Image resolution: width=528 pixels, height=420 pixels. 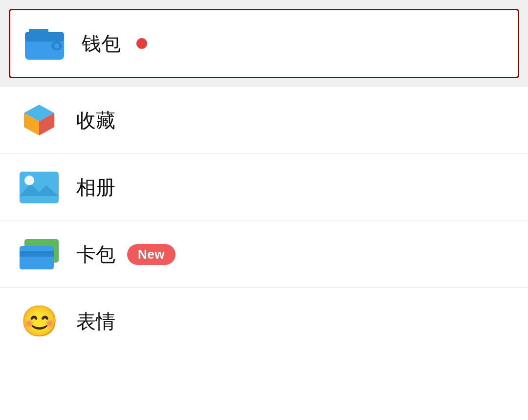 I want to click on wallet-icon, so click(x=44, y=44).